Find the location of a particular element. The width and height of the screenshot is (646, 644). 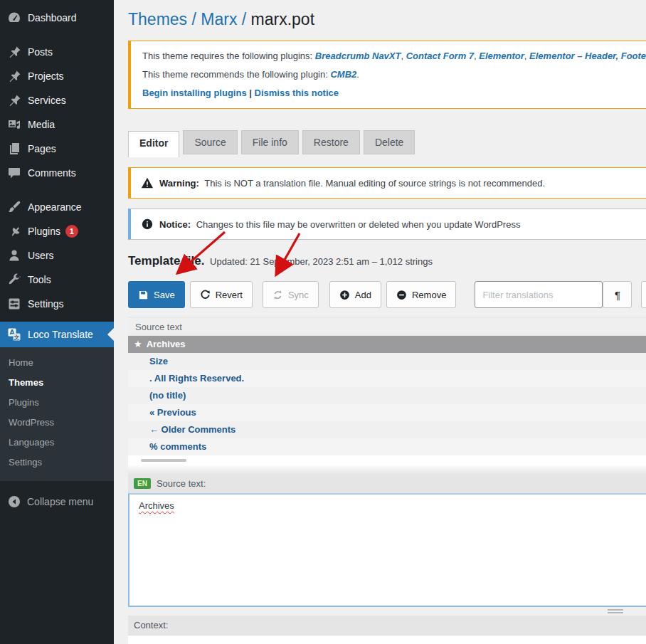

breadcrumb-link-themes: Themes is located at coordinates (158, 19).